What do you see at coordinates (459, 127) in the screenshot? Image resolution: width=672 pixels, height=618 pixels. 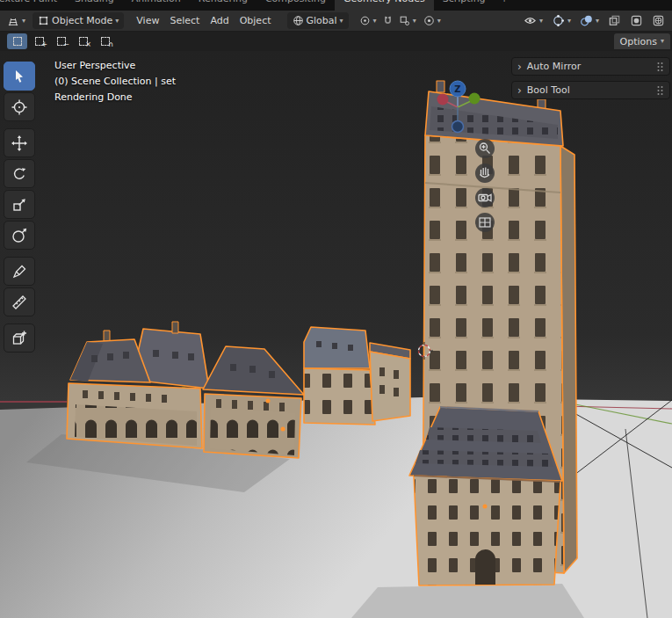 I see `gizmo-axis-z-neg` at bounding box center [459, 127].